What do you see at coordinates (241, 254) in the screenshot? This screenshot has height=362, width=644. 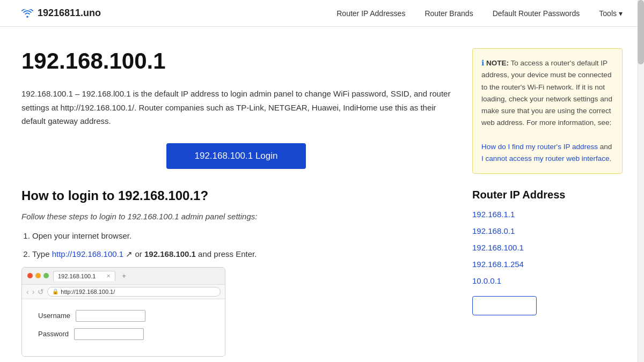 I see `step-2: Type http://192.168.100.1 ↗ or 192.168.1…` at bounding box center [241, 254].